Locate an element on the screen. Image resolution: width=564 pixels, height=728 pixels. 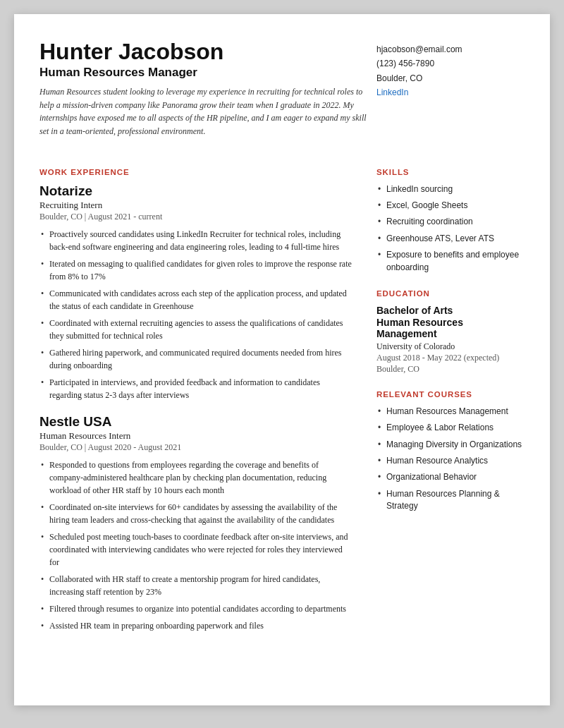
skill-item: Exposure to benefits and employee onboar… is located at coordinates (450, 261).